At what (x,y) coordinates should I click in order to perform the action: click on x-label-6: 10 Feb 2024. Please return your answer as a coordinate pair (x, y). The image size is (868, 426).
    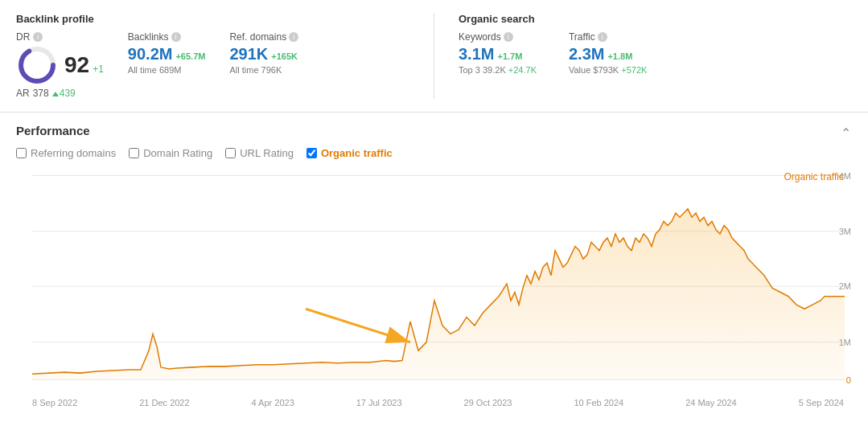
    Looking at the image, I should click on (599, 403).